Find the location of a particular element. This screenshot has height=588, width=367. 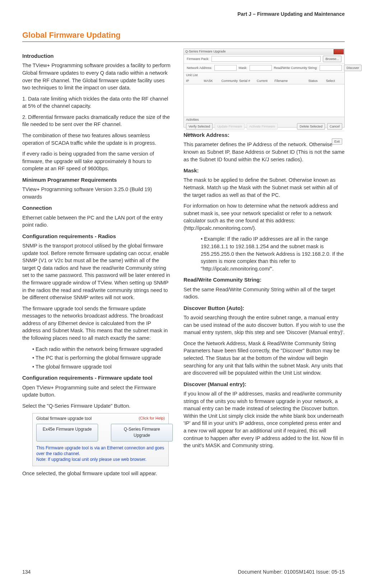

qseries-upgrade-button: Q-Series Firmware Upgrade is located at coordinates (142, 432).